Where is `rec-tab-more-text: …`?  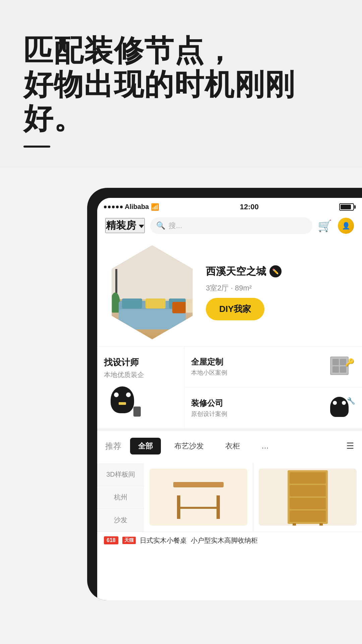
rec-tab-more-text: … is located at coordinates (265, 446).